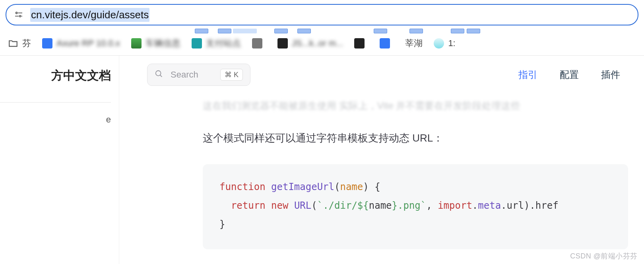 The height and width of the screenshot is (264, 644). What do you see at coordinates (248, 206) in the screenshot?
I see `code-token: return` at bounding box center [248, 206].